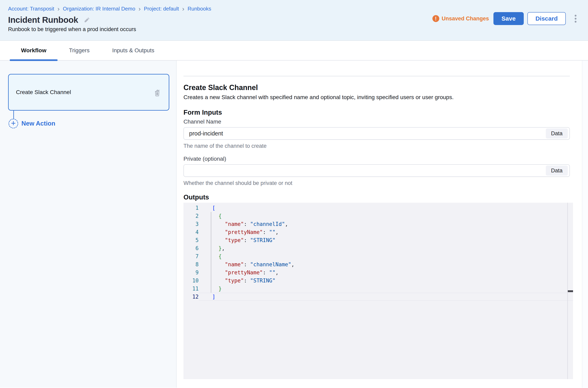 This screenshot has height=388, width=588. Describe the element at coordinates (378, 216) in the screenshot. I see `code-line: 2 {` at that location.